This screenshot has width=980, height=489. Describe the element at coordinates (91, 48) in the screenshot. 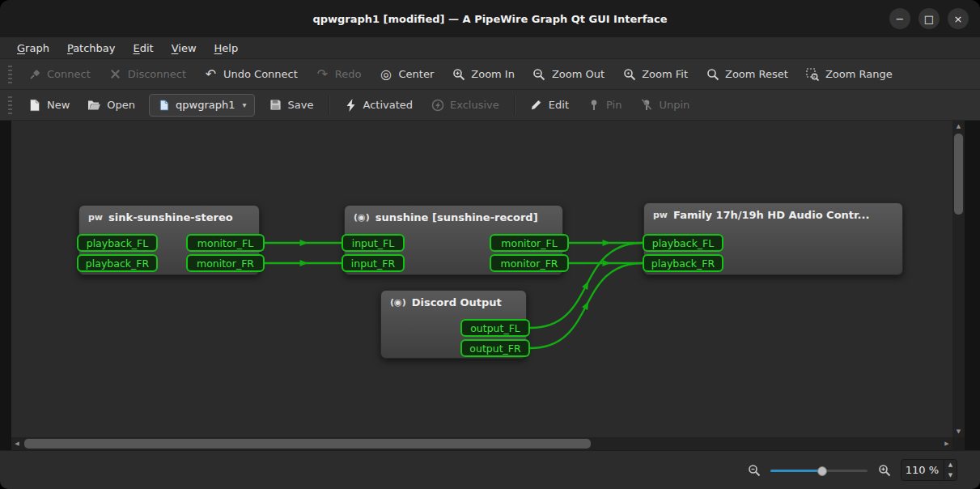

I see `menu-patchbay: Patchbay` at that location.